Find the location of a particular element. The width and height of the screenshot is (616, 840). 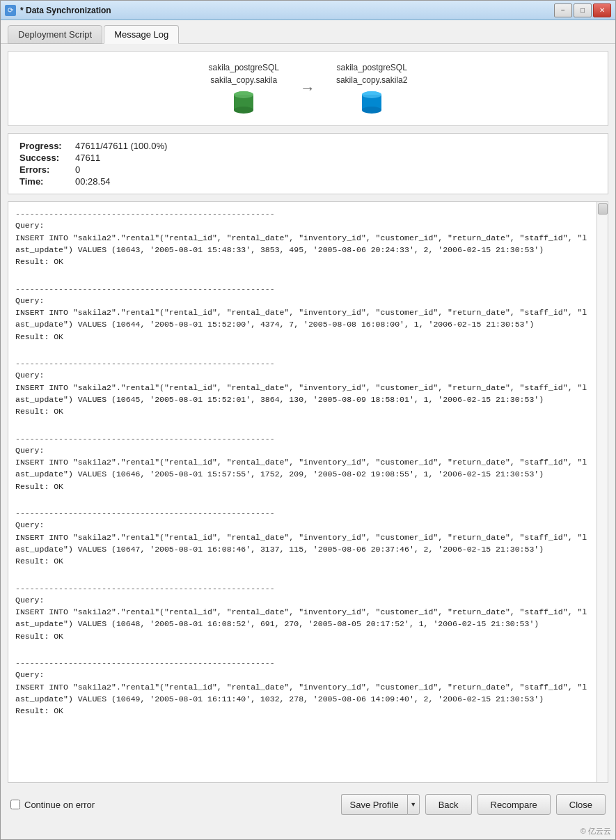

log-scrollbar is located at coordinates (602, 492).